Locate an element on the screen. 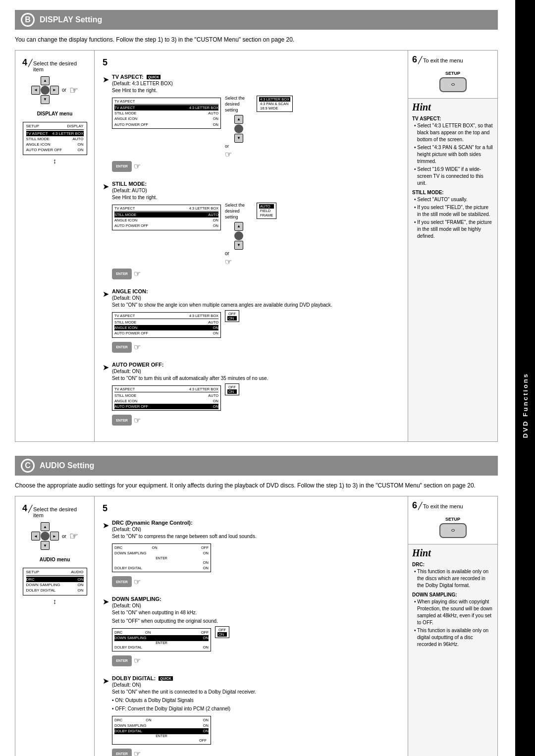 Image resolution: width=535 pixels, height=756 pixels. section-b-intro: You can change the display functions. Fo… is located at coordinates (257, 40).